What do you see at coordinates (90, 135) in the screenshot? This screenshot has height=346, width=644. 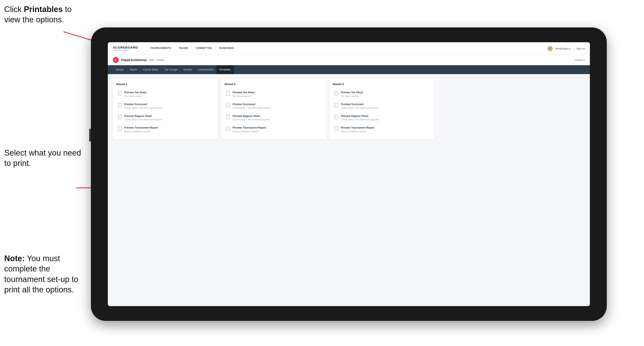 I see `side-button` at bounding box center [90, 135].